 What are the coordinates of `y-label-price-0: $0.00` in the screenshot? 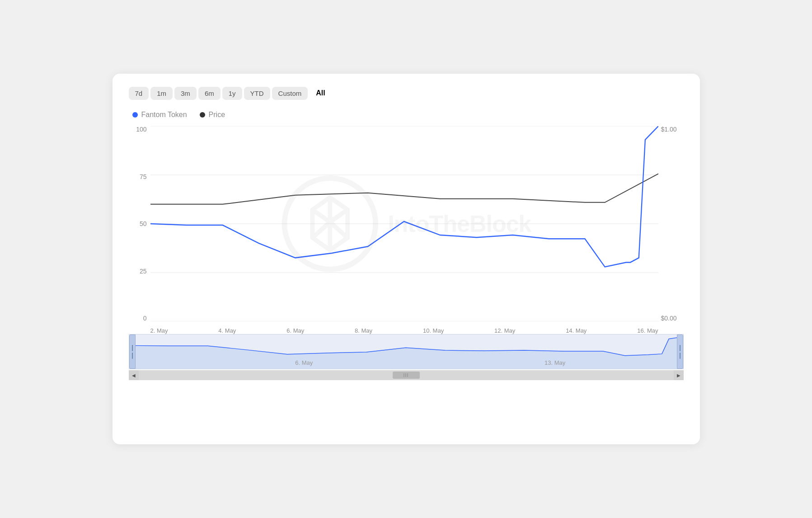 It's located at (669, 318).